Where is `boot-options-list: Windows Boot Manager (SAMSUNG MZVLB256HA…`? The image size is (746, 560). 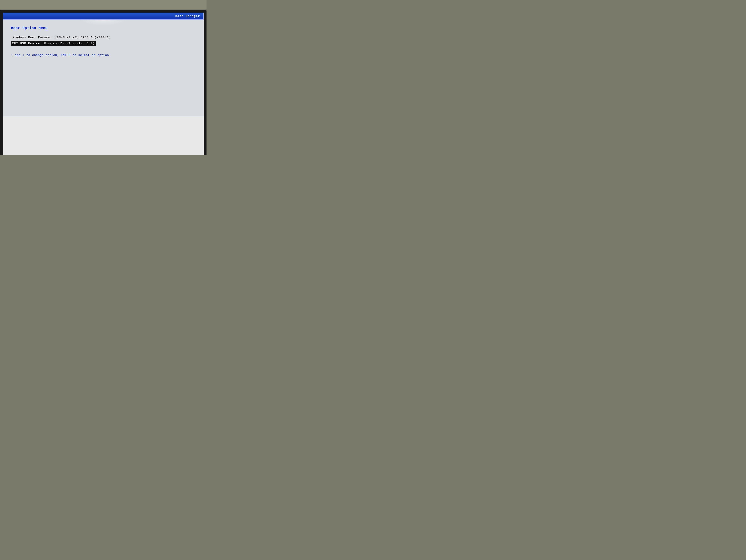 boot-options-list: Windows Boot Manager (SAMSUNG MZVLB256HA… is located at coordinates (103, 41).